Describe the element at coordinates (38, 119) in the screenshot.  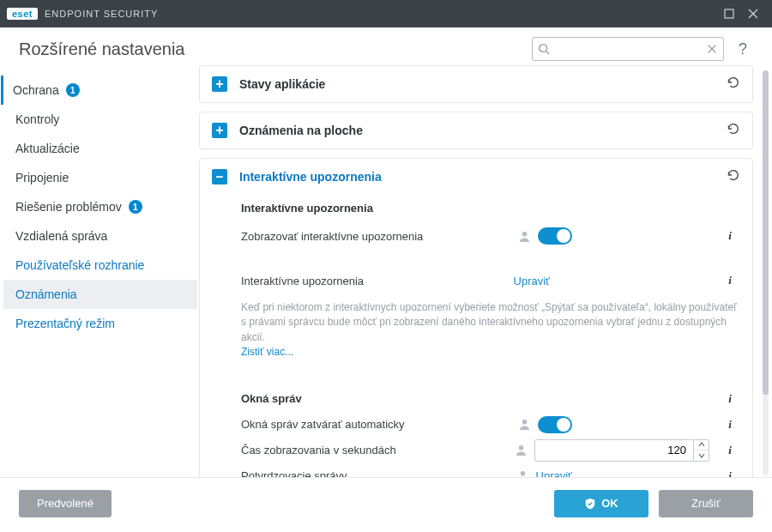
I see `sidebar-item-label: Kontroly` at that location.